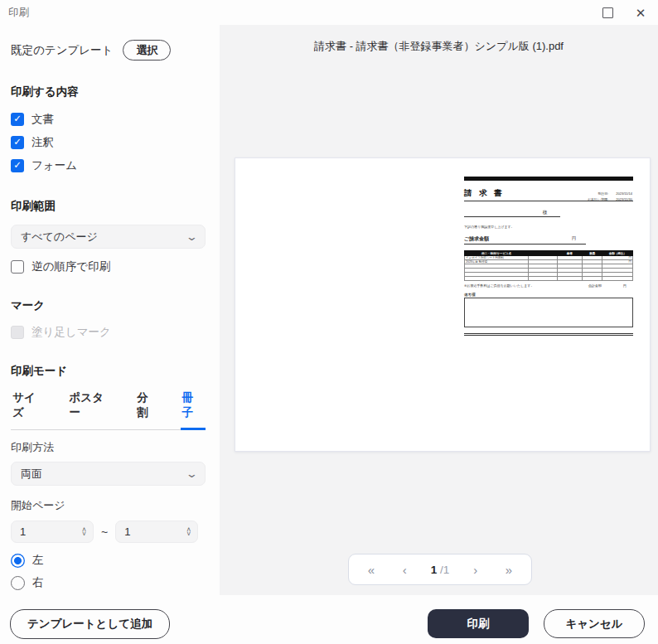 The height and width of the screenshot is (644, 658). What do you see at coordinates (61, 51) in the screenshot?
I see `default-template-label: 既定のテンプレート` at bounding box center [61, 51].